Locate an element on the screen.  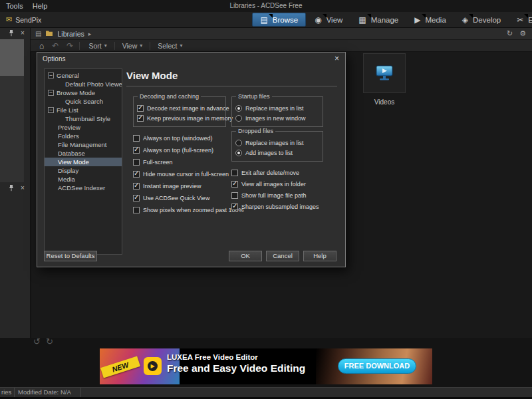
checkbox-label: Always on top (full-screen) is located at coordinates (178, 150).